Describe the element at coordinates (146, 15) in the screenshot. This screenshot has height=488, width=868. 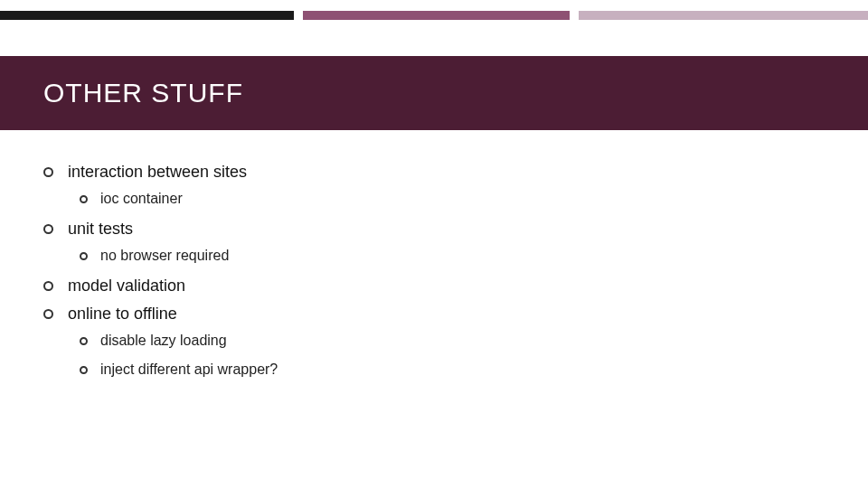
I see `accent-segment-dark` at that location.